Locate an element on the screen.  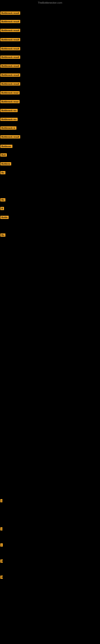
bottleneck-badge-1: Bottleneck result is located at coordinates (10, 22).